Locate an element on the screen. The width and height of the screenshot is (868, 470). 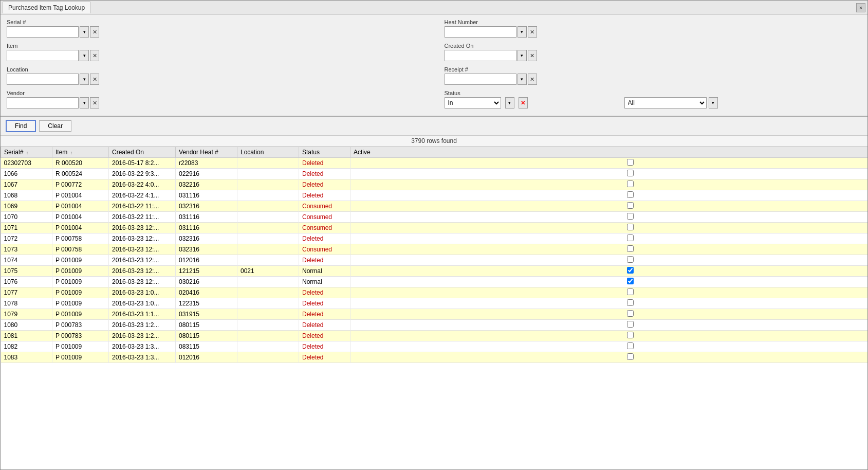
table-row: 1077 P 001009 2016-03-23 1:0... 020416 D… is located at coordinates (435, 293).